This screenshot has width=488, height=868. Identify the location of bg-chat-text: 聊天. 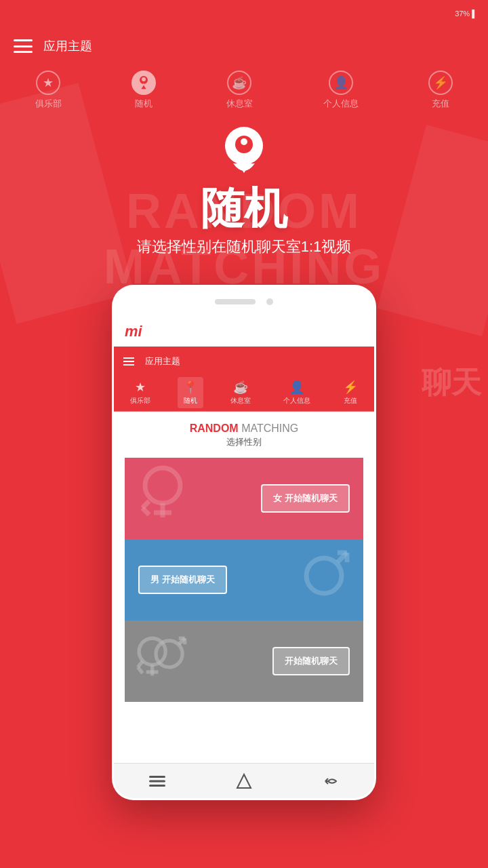
(451, 382).